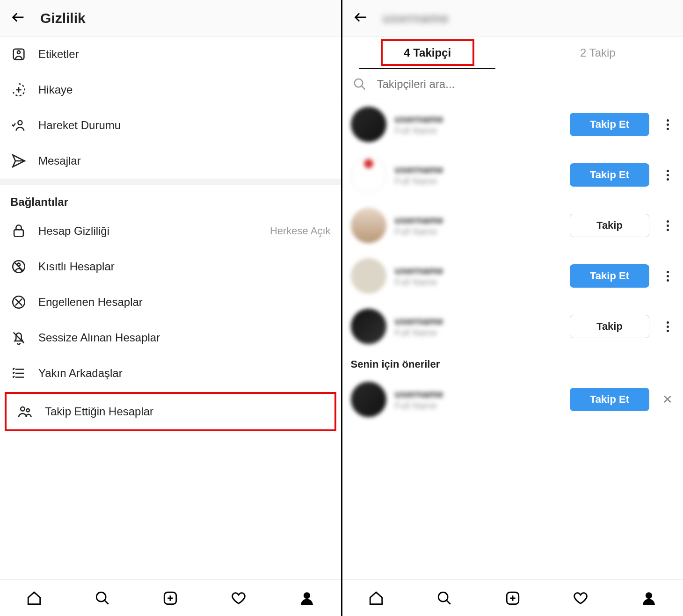 This screenshot has height=616, width=683. I want to click on page-title: Gizlilik, so click(63, 18).